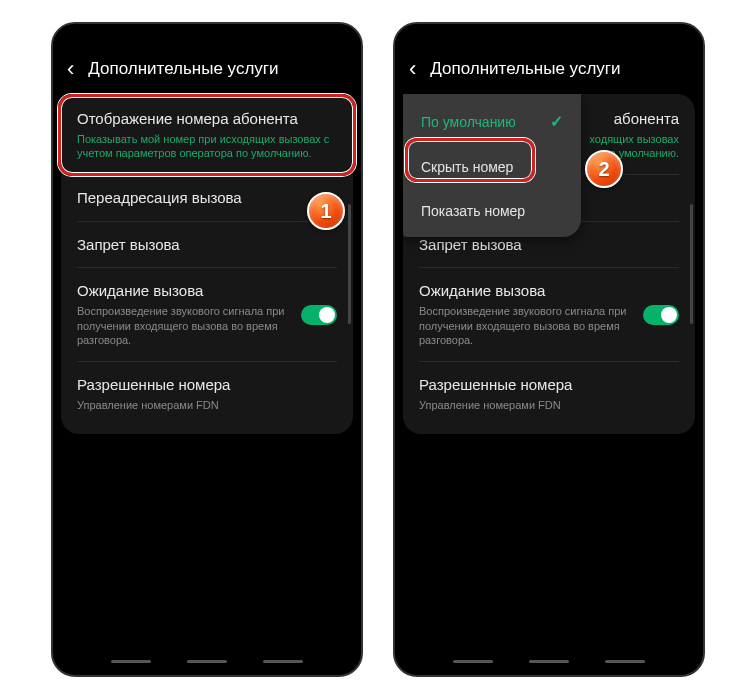 Image resolution: width=754 pixels, height=700 pixels. I want to click on annotation-badge-2: 2, so click(604, 169).